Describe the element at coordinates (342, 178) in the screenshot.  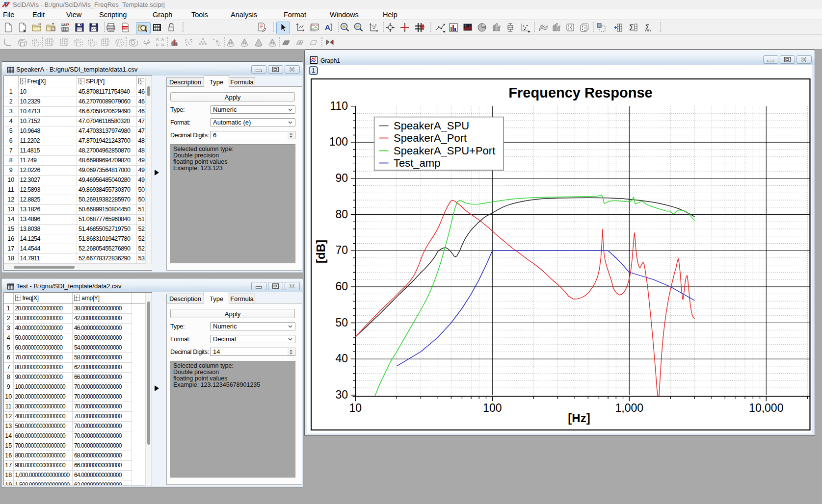
I see `svg-text: 90` at that location.